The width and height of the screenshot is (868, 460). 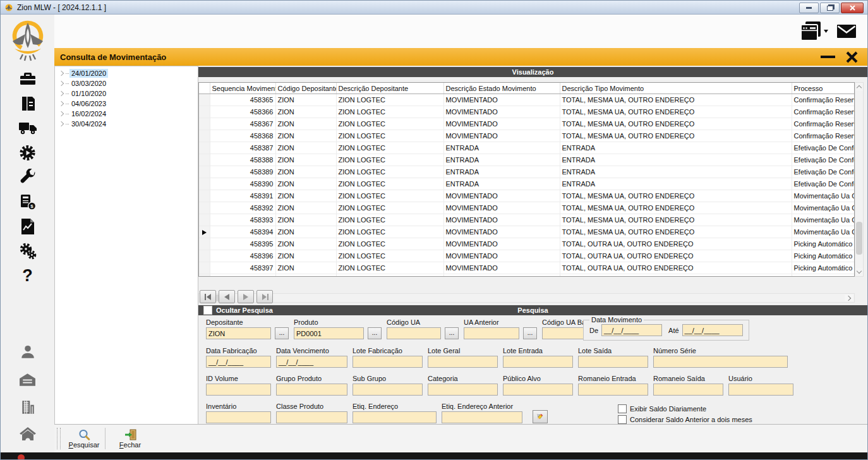 I want to click on sidebar-item-process, so click(x=28, y=153).